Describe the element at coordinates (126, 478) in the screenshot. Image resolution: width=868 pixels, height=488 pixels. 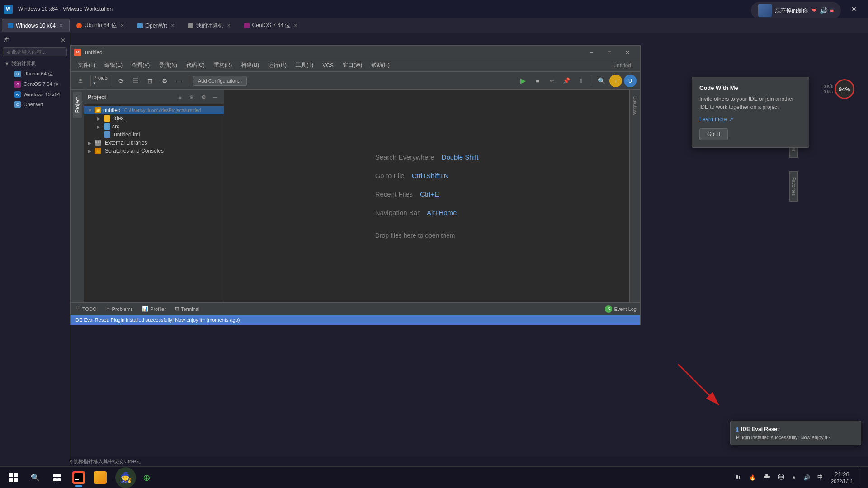
I see `character-avatar: 🧙` at that location.